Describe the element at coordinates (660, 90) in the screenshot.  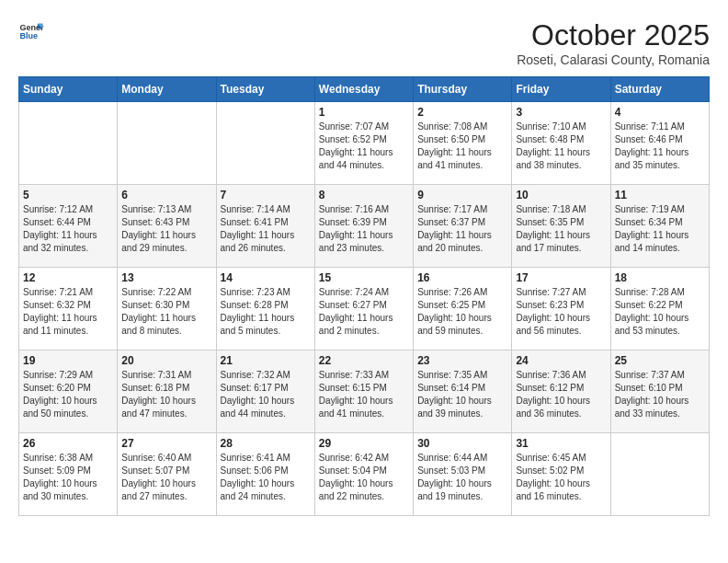
I see `col-saturday: Saturday` at that location.